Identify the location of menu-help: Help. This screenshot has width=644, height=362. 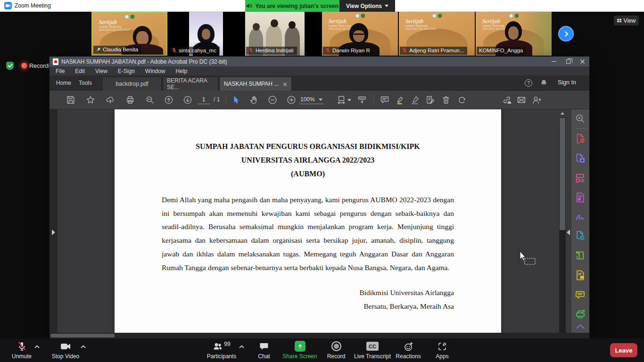
(182, 71).